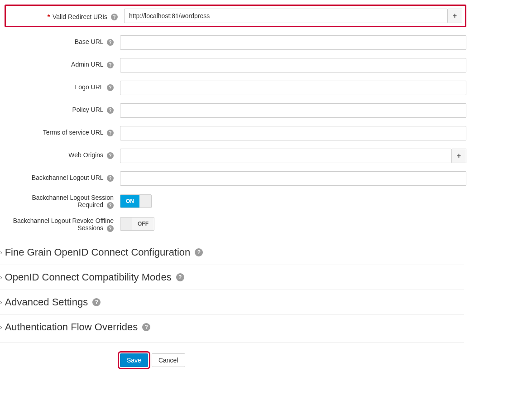  I want to click on valid-redirect-uris-label: * Valid Redirect URIs ?, so click(66, 16).